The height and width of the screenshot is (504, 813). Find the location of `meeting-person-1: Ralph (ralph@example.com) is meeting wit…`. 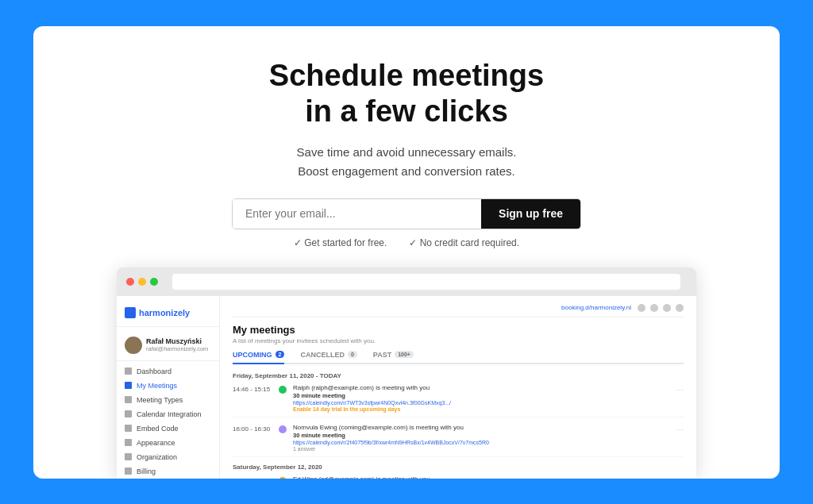

meeting-person-1: Ralph (ralph@example.com) is meeting wit… is located at coordinates (481, 387).